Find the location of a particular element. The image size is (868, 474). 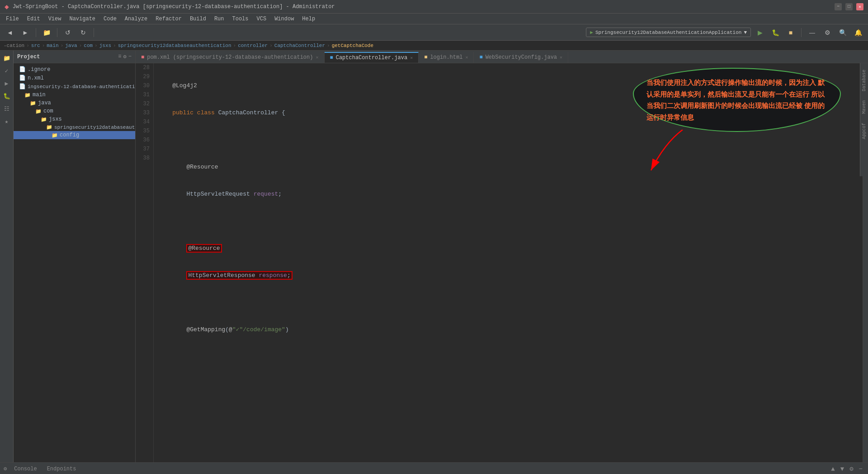

services-icon: ⚙ is located at coordinates (5, 469).